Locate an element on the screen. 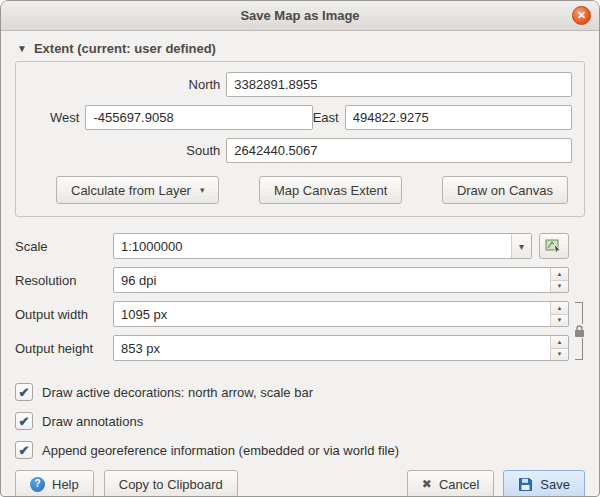 The width and height of the screenshot is (600, 497). output-height-row: Output height ▲ ▼ is located at coordinates (292, 348).